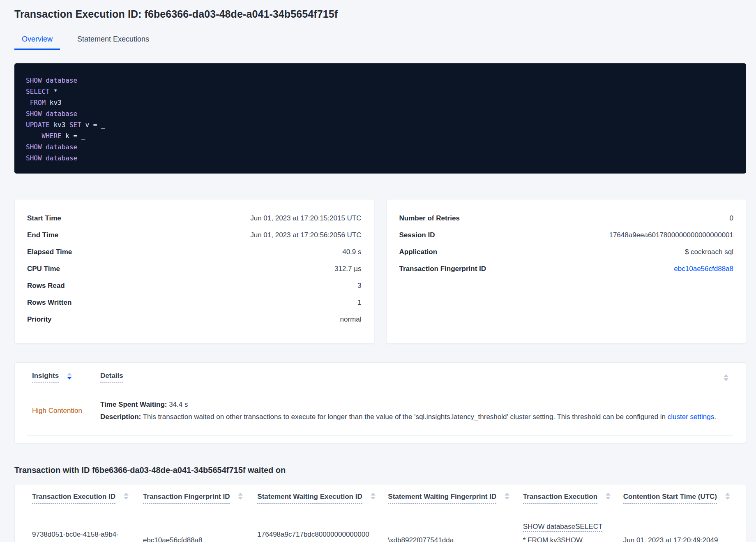 The width and height of the screenshot is (756, 542). I want to click on summary-value: 1, so click(359, 303).